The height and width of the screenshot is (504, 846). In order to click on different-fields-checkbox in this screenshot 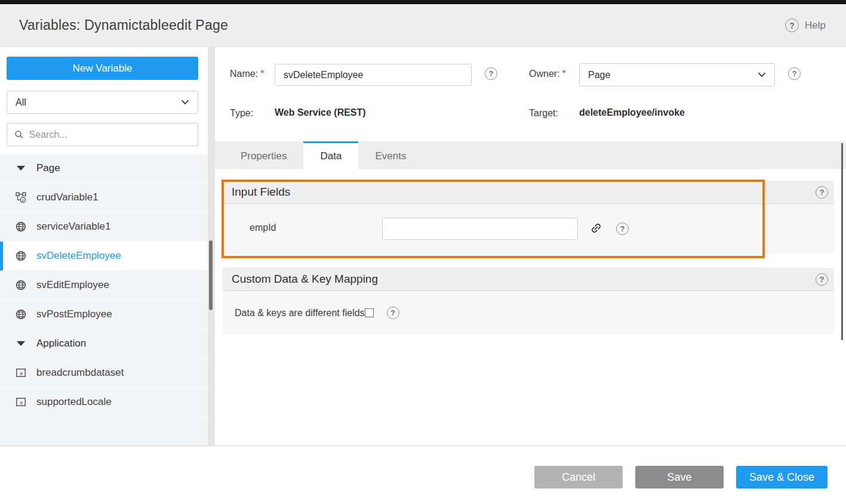, I will do `click(369, 313)`.